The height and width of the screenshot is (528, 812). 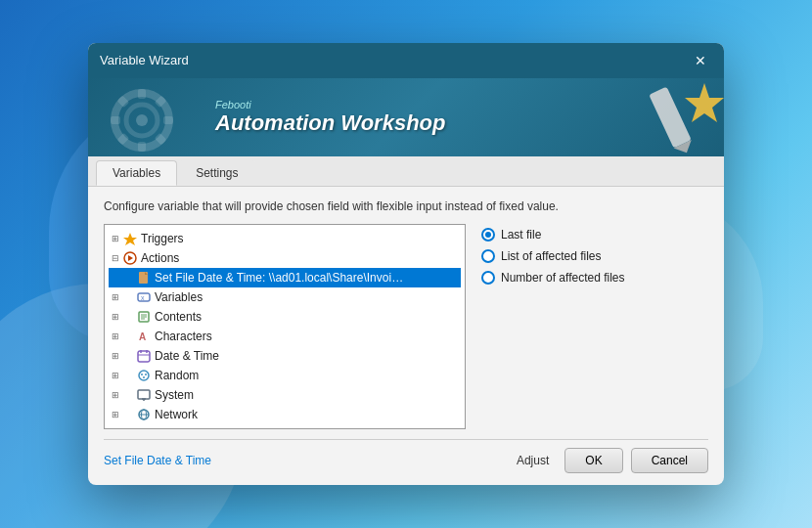 What do you see at coordinates (144, 317) in the screenshot?
I see `contents-icon` at bounding box center [144, 317].